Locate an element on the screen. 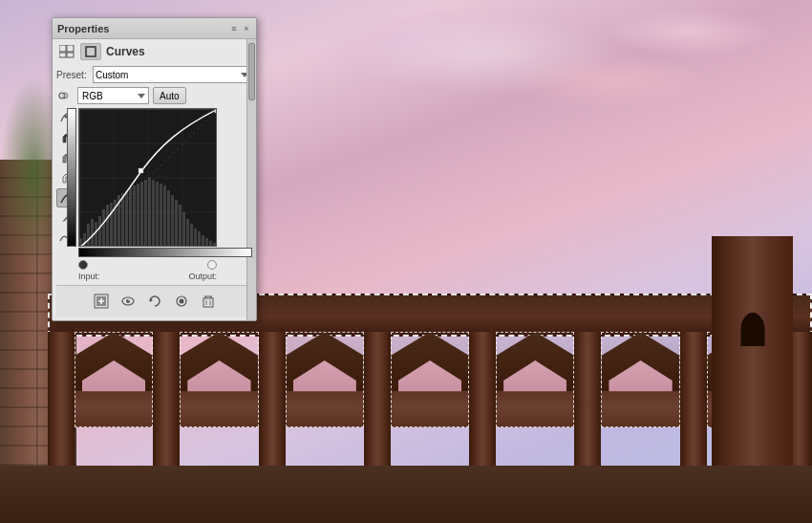 Image resolution: width=812 pixels, height=523 pixels. vertical-gradient is located at coordinates (72, 178).